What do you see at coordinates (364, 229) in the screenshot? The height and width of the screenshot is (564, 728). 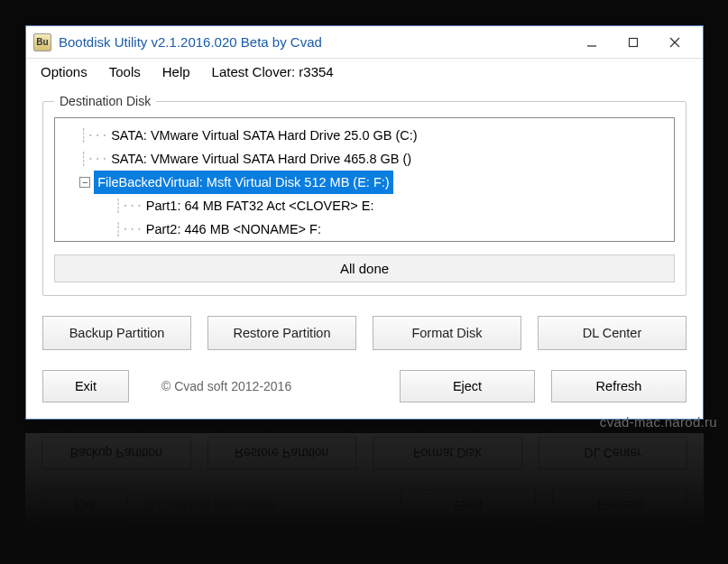 I see `tree-row: ┊···Part2: 446 MB <NONAME> F:` at bounding box center [364, 229].